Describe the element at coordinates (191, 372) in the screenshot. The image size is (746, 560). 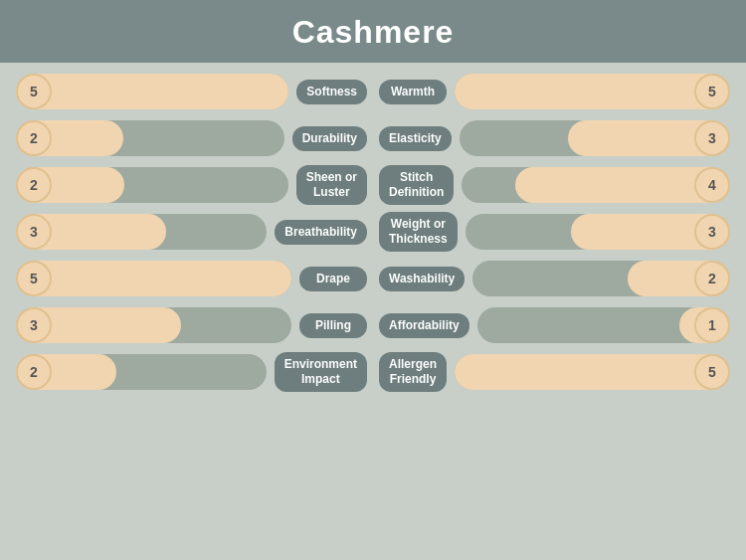
I see `metric-left-6: 2 EnvironmentImpact` at that location.